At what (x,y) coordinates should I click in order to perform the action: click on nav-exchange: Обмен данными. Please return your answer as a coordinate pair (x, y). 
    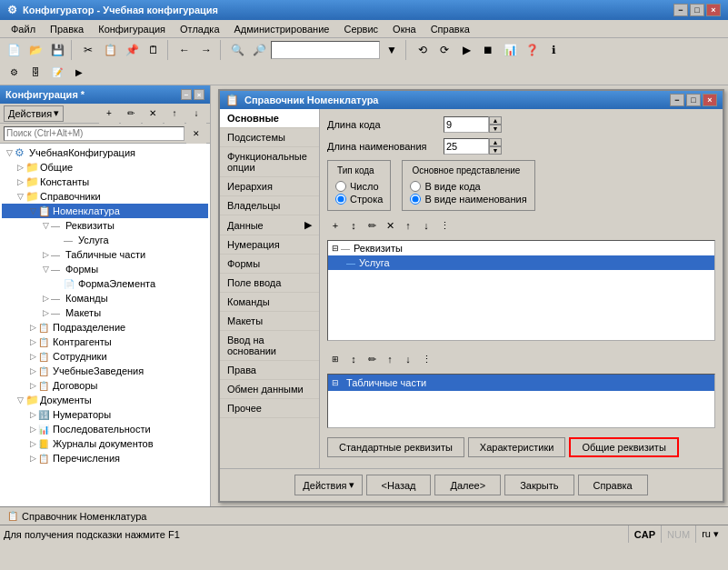
    Looking at the image, I should click on (269, 389).